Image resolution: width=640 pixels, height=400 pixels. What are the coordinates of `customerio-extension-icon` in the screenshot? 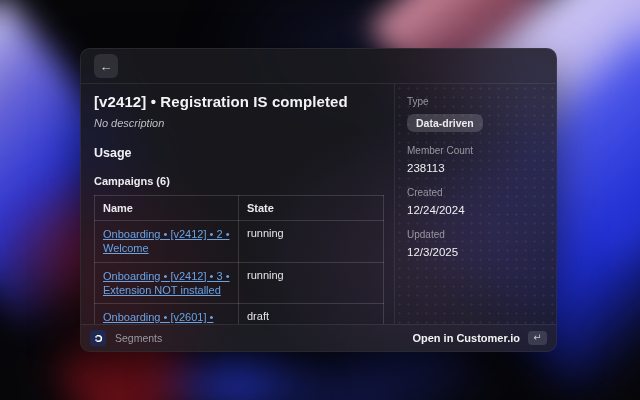 It's located at (98, 338).